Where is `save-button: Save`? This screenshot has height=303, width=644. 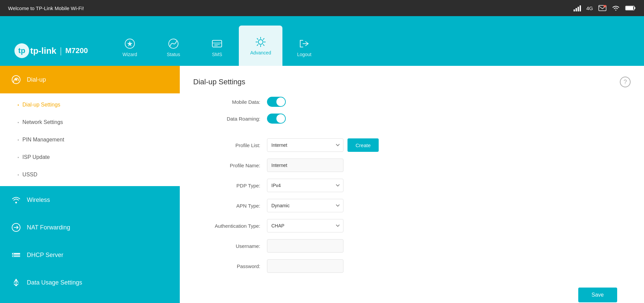 save-button: Save is located at coordinates (598, 295).